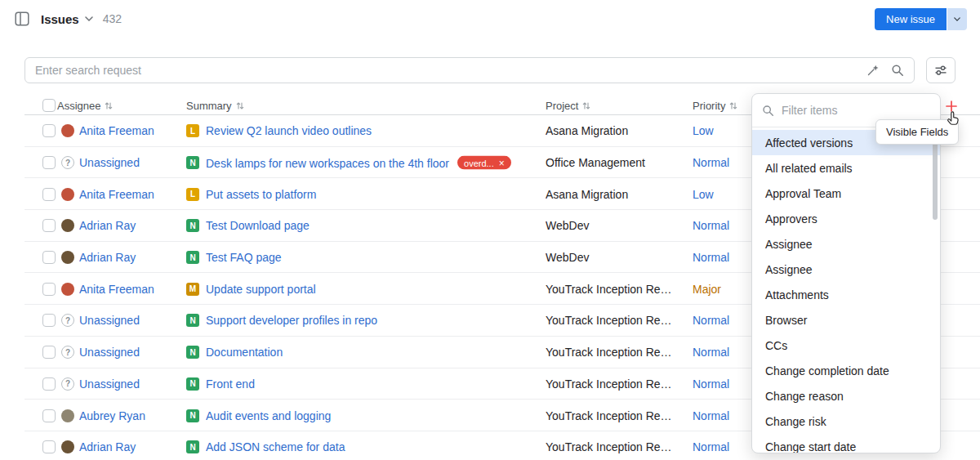  I want to click on column-header-priority: Priority, so click(715, 106).